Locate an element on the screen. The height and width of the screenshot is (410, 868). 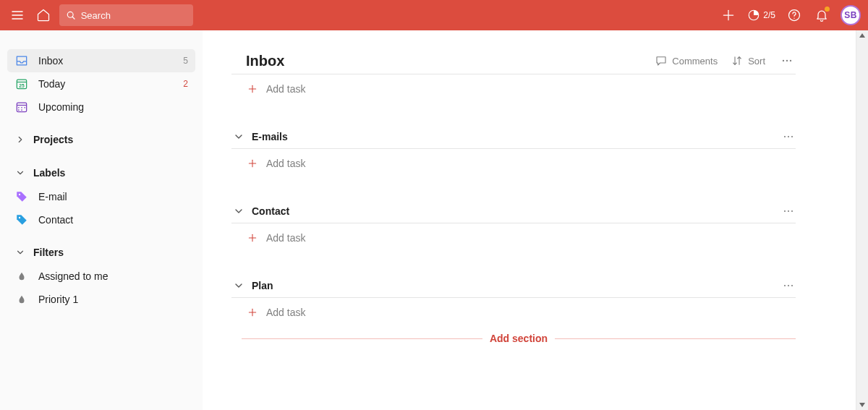
sidebar-section-label: Labels is located at coordinates (49, 173).